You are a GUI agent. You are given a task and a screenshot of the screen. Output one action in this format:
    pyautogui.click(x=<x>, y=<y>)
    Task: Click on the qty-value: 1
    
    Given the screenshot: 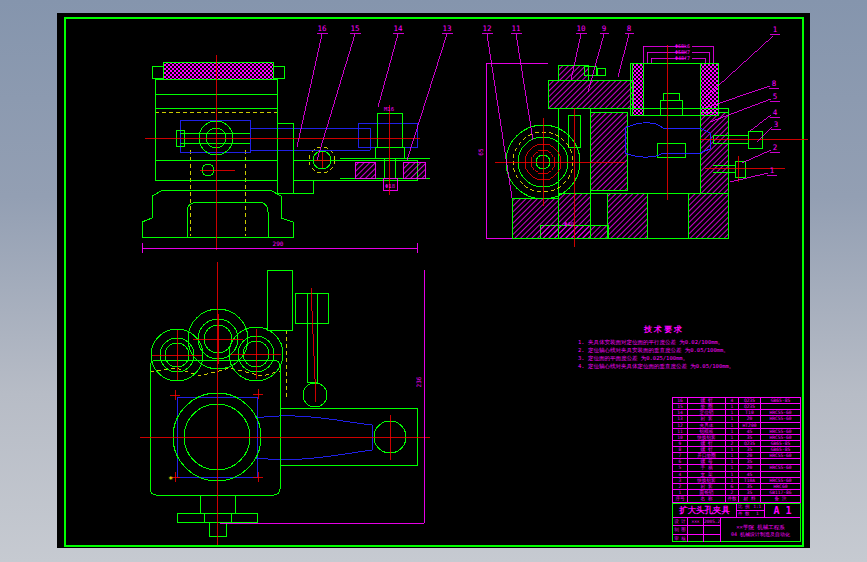 What is the action you would take?
    pyautogui.click(x=758, y=514)
    